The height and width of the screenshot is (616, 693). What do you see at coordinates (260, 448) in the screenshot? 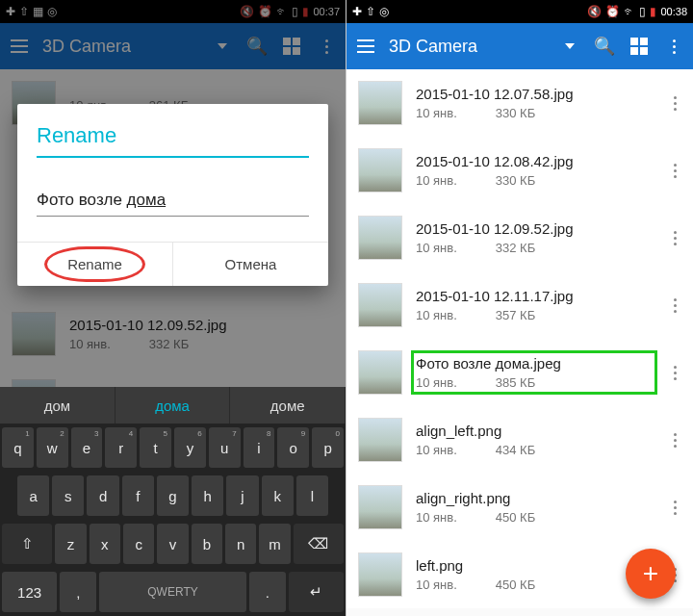
I see `key-i: i8` at bounding box center [260, 448].